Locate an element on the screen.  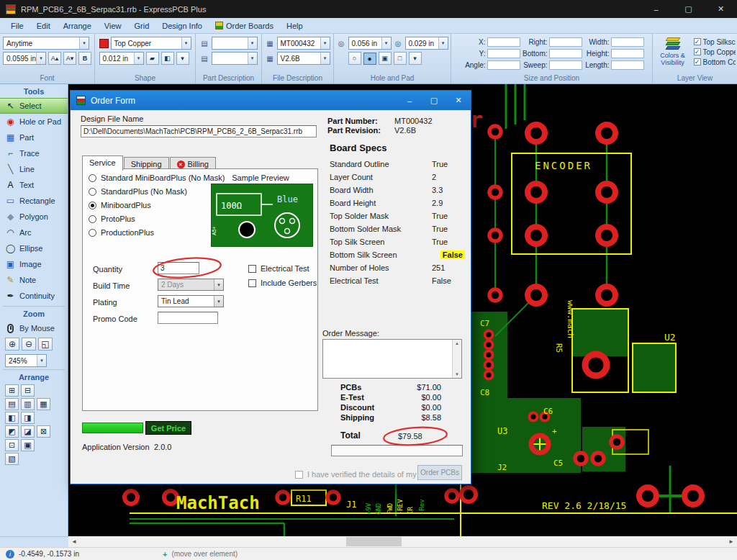
part-description-select-2: ▾ is located at coordinates (235, 58).